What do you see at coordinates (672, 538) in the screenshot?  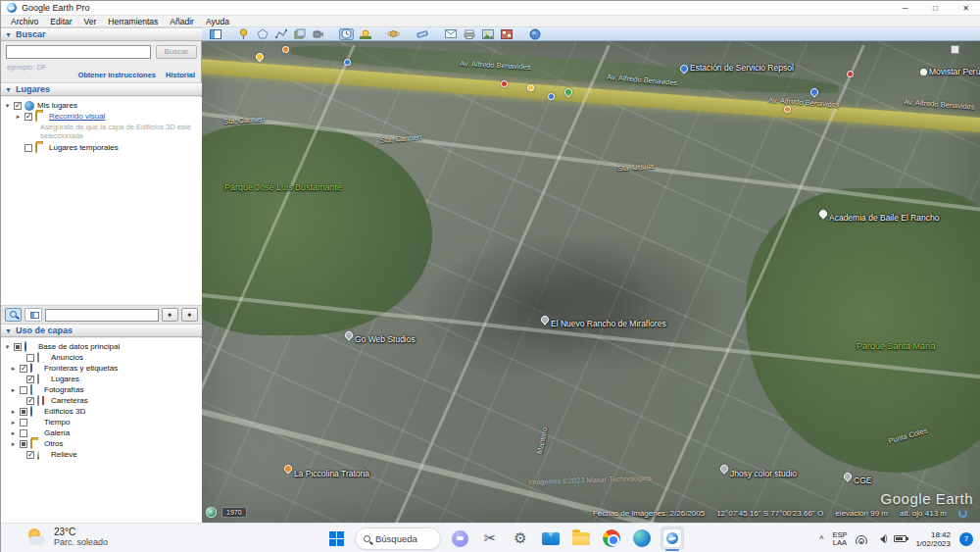 I see `google-earth-taskbar-button` at bounding box center [672, 538].